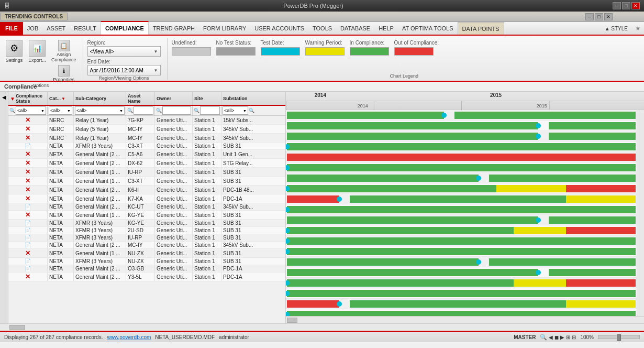 The image size is (644, 348). I want to click on compliance-menu: COMPLIANCE, so click(125, 28).